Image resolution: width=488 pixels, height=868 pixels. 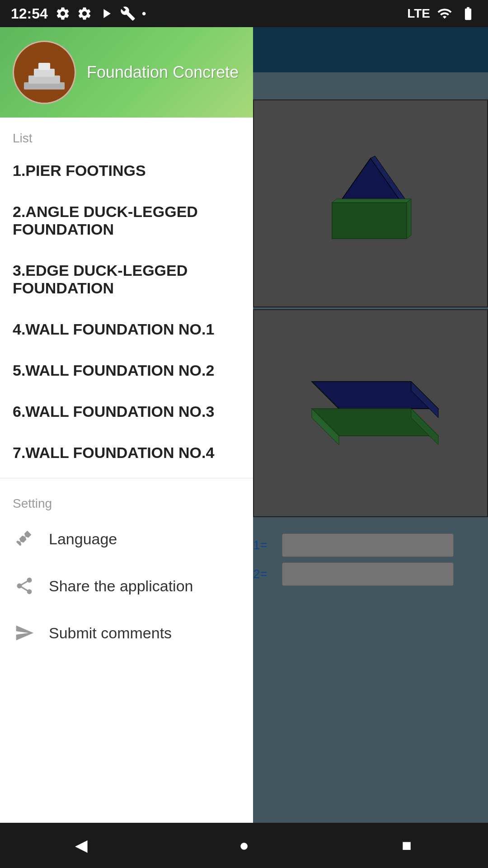 What do you see at coordinates (127, 499) in the screenshot?
I see `setting-section-label: Setting` at bounding box center [127, 499].